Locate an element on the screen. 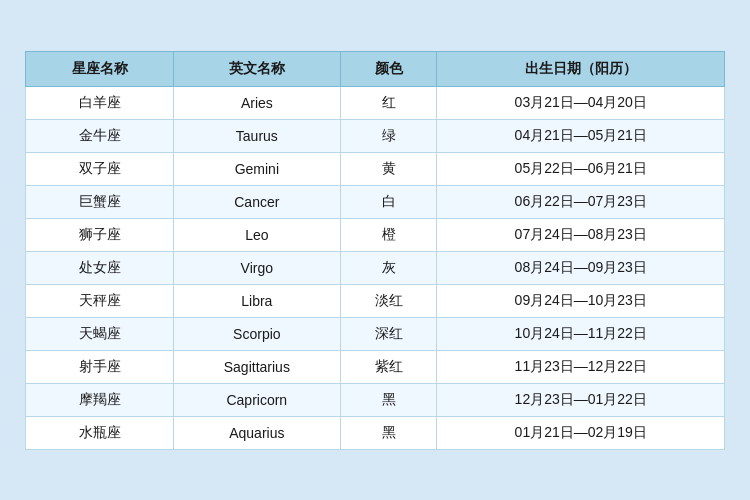  table-row: 水瓶座Aquarius黑01月21日—02月19日 is located at coordinates (376, 432).